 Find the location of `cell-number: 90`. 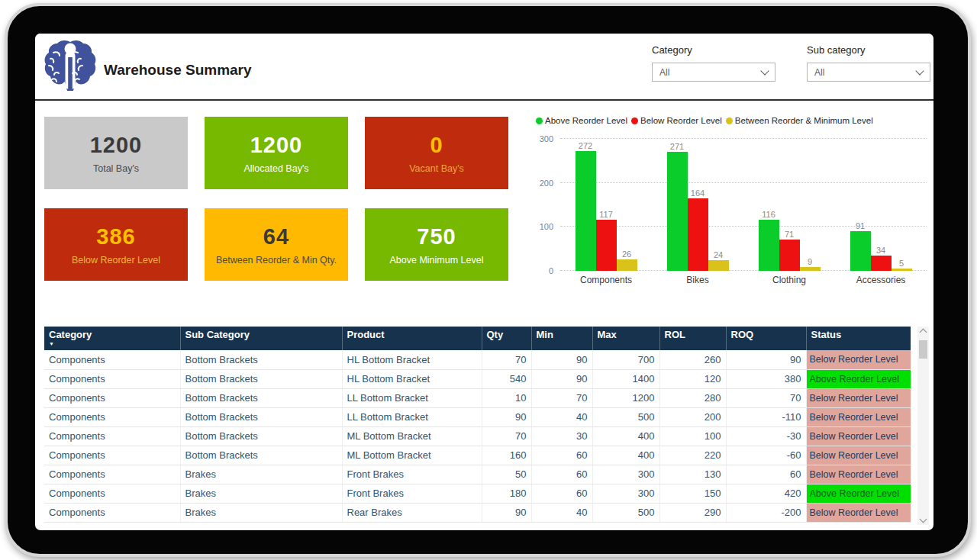

cell-number: 90 is located at coordinates (562, 360).